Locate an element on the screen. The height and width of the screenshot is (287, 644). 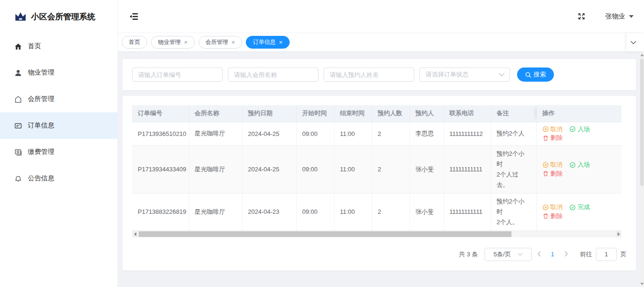
col-header: 结束时间 is located at coordinates (353, 113).